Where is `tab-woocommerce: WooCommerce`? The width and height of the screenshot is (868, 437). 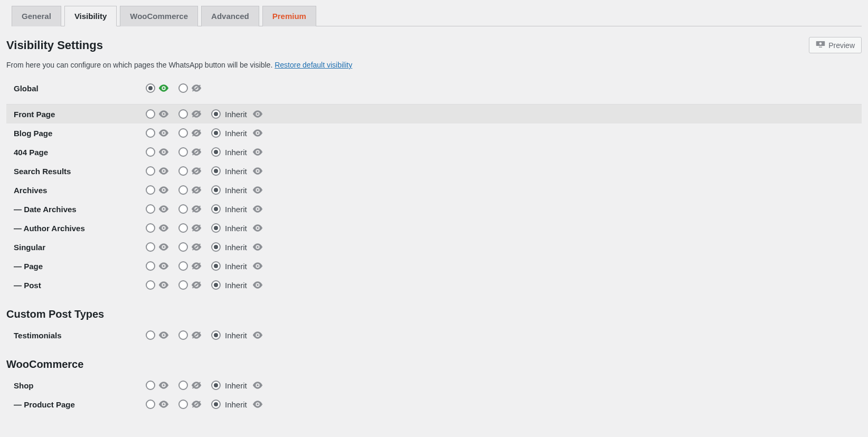 tab-woocommerce: WooCommerce is located at coordinates (159, 16).